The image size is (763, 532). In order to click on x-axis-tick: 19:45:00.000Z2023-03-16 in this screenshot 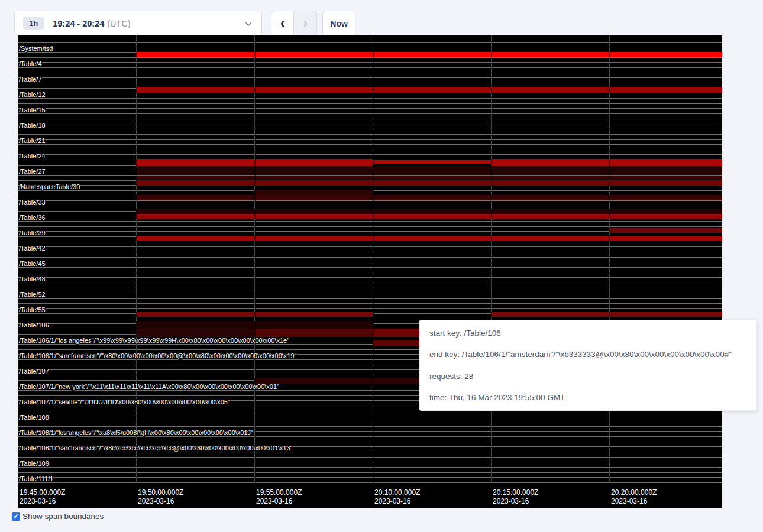, I will do `click(43, 497)`.